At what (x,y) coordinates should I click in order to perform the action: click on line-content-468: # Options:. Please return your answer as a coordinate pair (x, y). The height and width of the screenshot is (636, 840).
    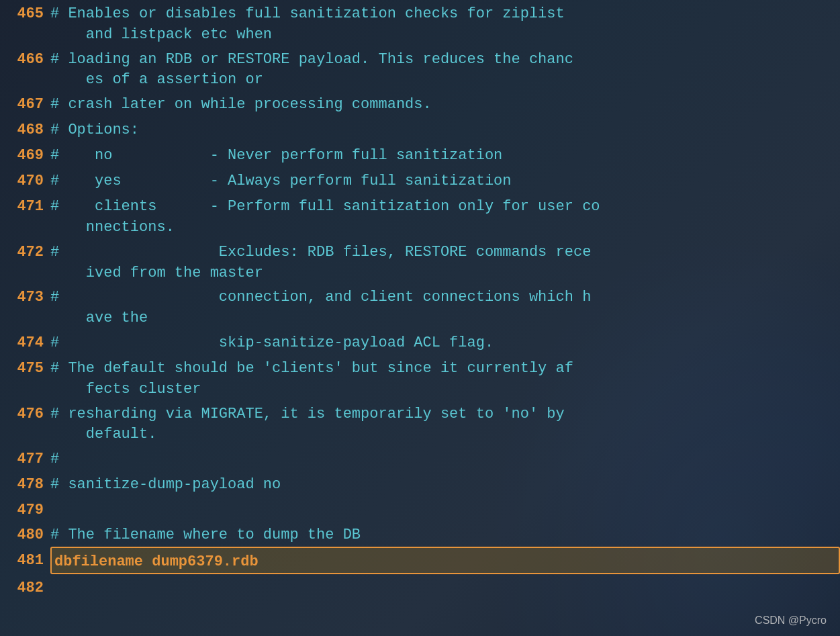
    Looking at the image, I should click on (445, 129).